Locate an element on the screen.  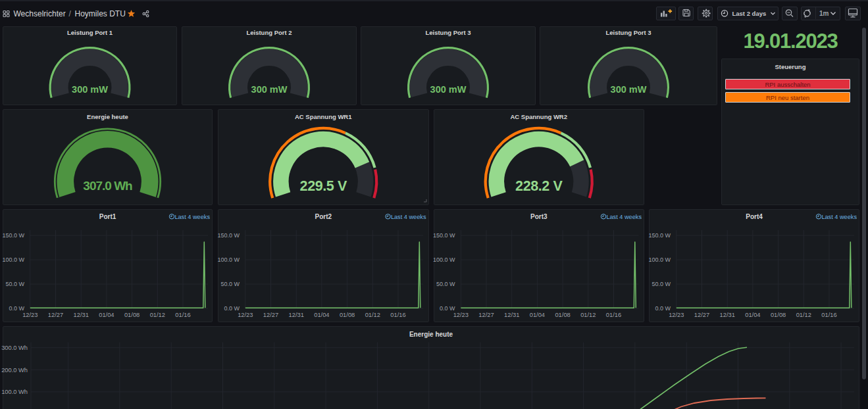
svg-text: Wechselrichter is located at coordinates (39, 14).